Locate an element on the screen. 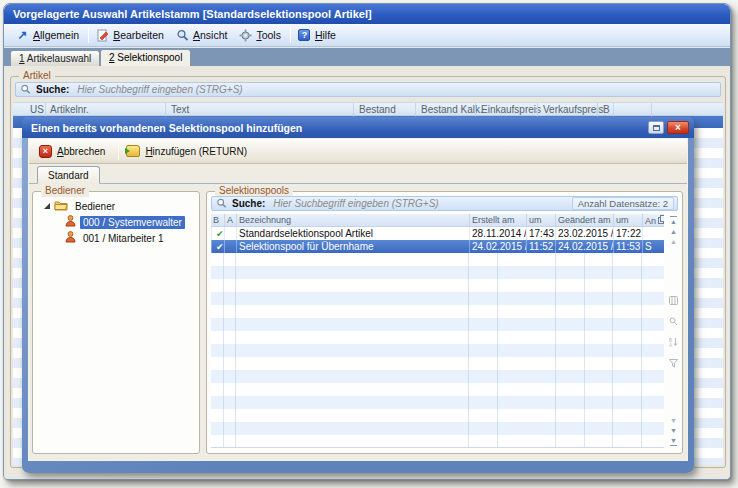  artikel-search-bar: Suche: Hier Suchbegriff eingeben (STRG+S… is located at coordinates (368, 90).